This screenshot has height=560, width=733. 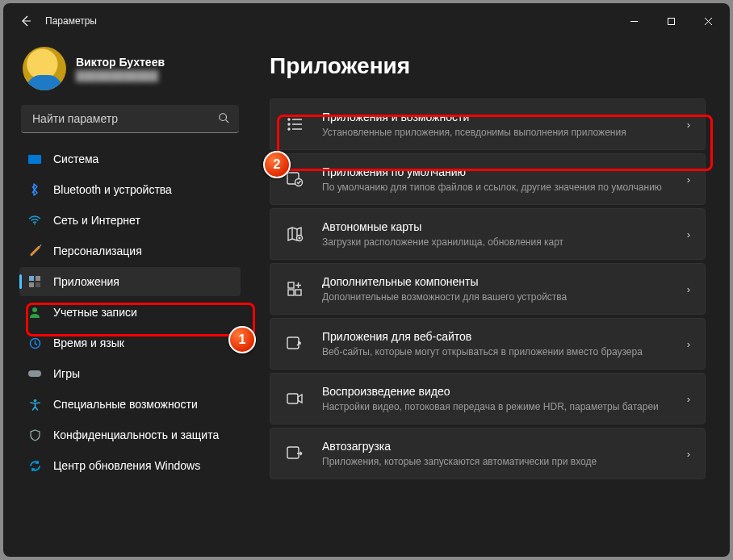 I want to click on arrow-left-icon, so click(x=26, y=21).